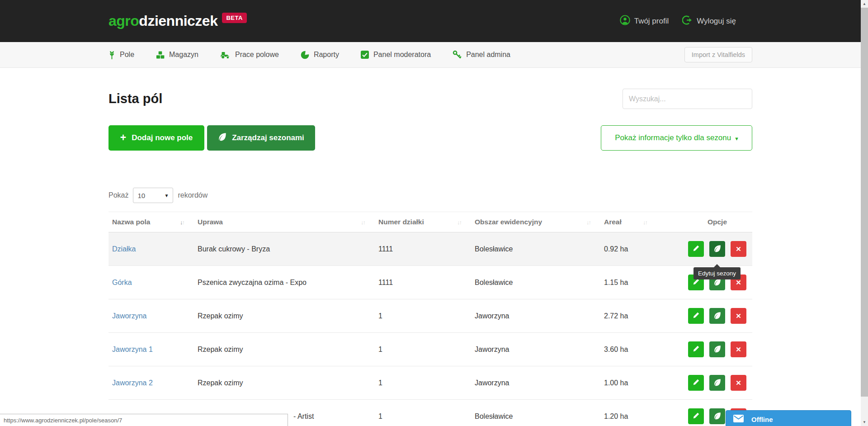 The height and width of the screenshot is (426, 868). Describe the element at coordinates (144, 420) in the screenshot. I see `browser-status-bar: https://www.agrodzienniczek.pl/pole/seas…` at that location.